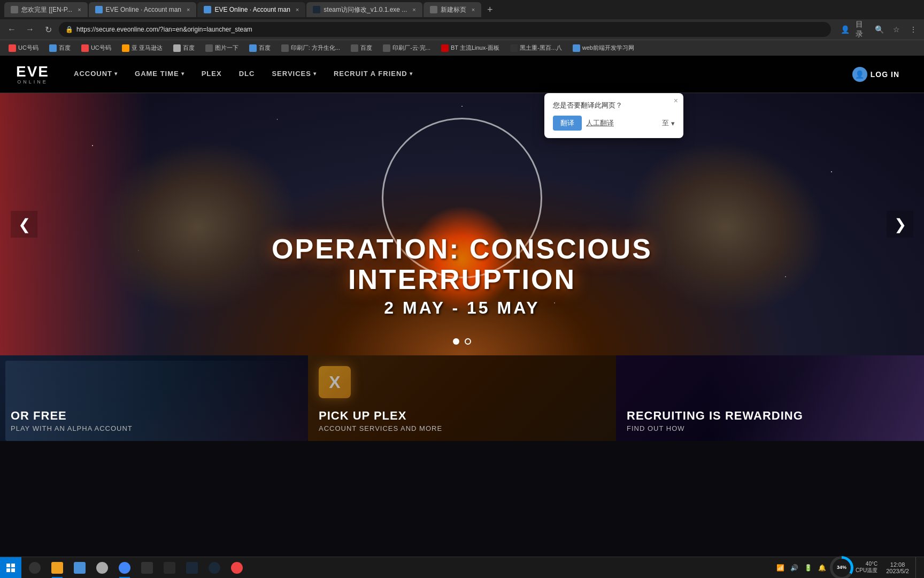  I want to click on refresh-button: ↻, so click(48, 29).